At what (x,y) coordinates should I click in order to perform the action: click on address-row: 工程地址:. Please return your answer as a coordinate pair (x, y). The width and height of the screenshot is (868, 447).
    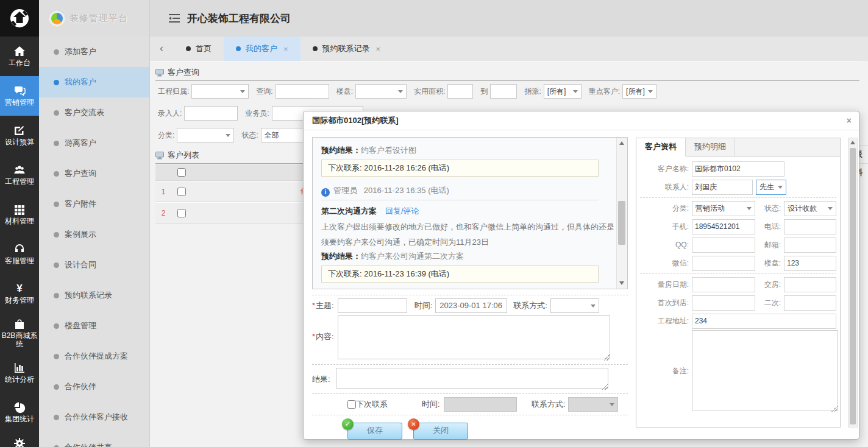
    Looking at the image, I should click on (738, 321).